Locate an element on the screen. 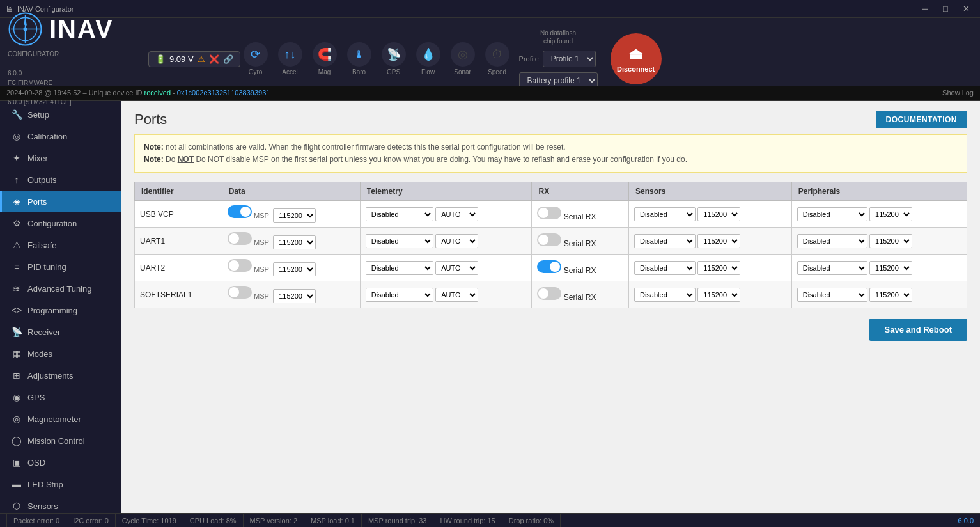 Image resolution: width=980 pixels, height=527 pixels. documentation-button: DOCUMENTATION is located at coordinates (922, 120).